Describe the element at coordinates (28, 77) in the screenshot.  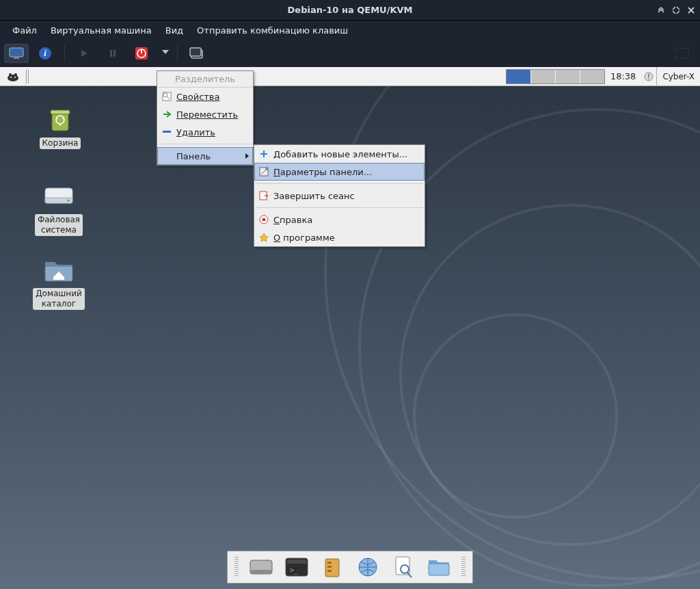
I see `panel-separator-handle` at that location.